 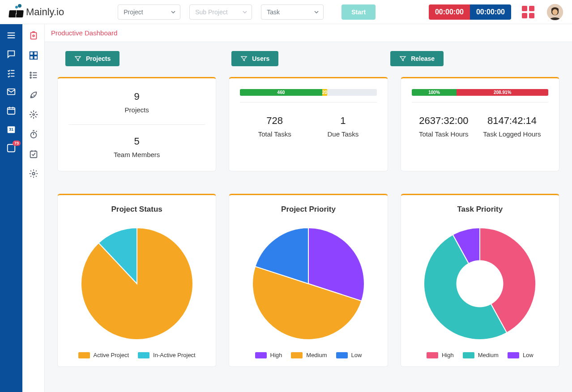 What do you see at coordinates (11, 129) in the screenshot?
I see `calendar-day-number: 31` at bounding box center [11, 129].